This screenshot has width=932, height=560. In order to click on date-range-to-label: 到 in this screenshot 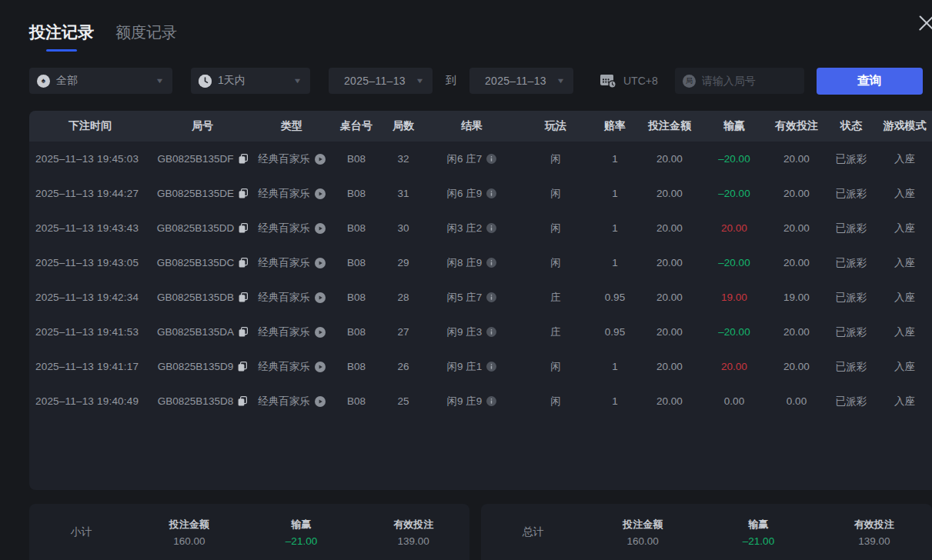, I will do `click(451, 81)`.